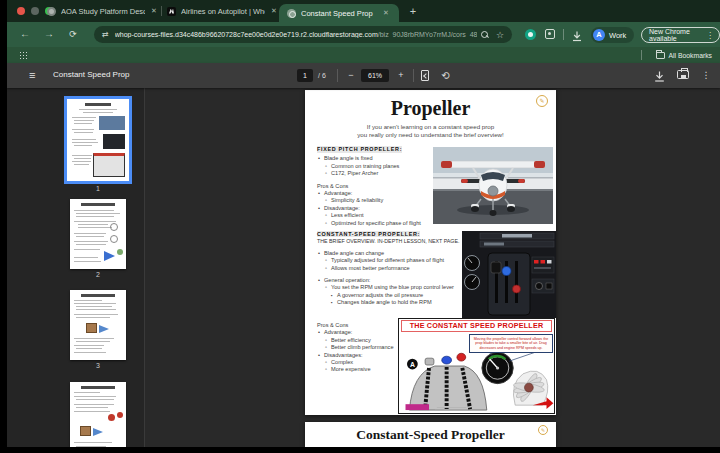 This screenshot has height=453, width=720. I want to click on page-number-input: 1, so click(305, 76).